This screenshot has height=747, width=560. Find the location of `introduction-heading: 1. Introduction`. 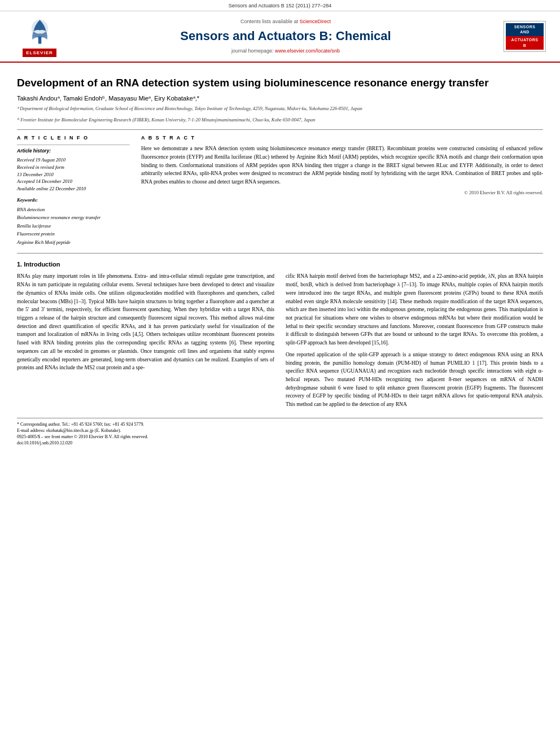

introduction-heading: 1. Introduction is located at coordinates (280, 264).